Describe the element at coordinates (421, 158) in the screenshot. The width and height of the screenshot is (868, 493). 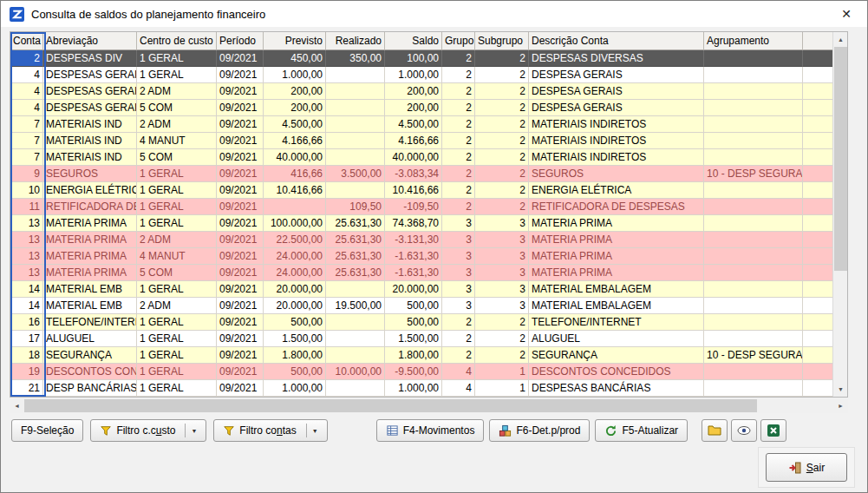
I see `table-row: 7MATERIAIS IND5 COM09/202140.000,0040.00…` at that location.